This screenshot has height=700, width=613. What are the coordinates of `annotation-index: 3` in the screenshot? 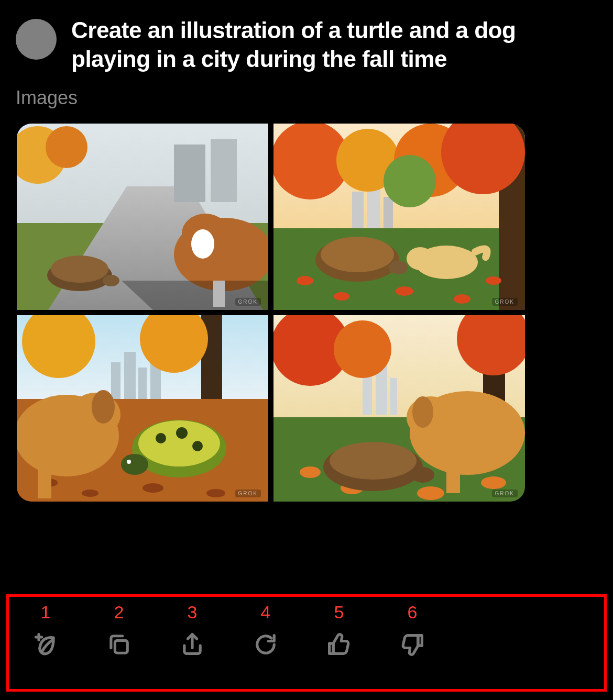 It's located at (193, 613).